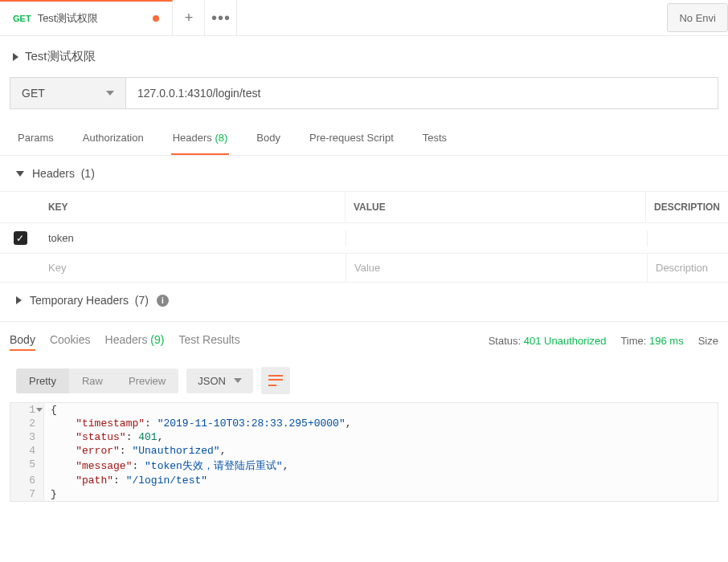 The image size is (728, 562). I want to click on time-value: 196 ms, so click(667, 340).